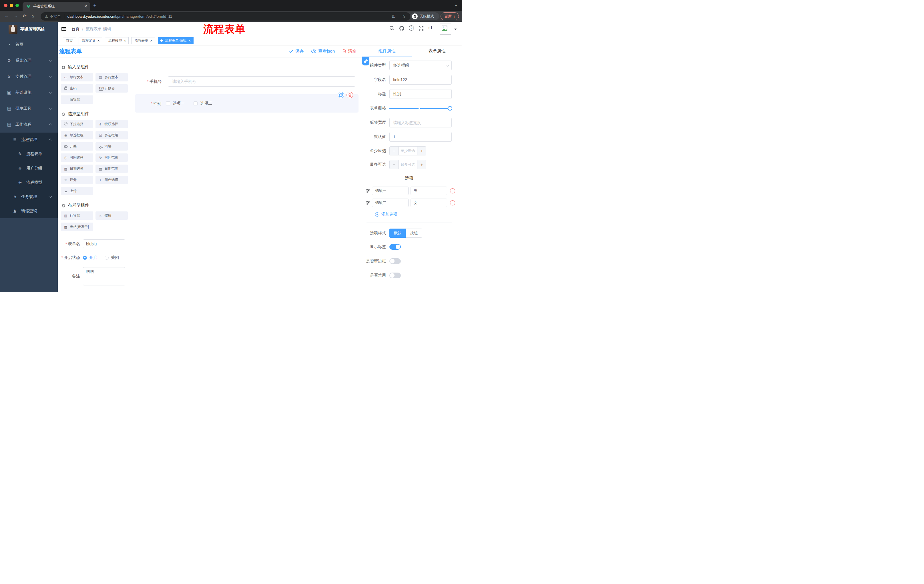 The image size is (924, 584). Describe the element at coordinates (450, 16) in the screenshot. I see `update-button: 更新 ⋮` at that location.